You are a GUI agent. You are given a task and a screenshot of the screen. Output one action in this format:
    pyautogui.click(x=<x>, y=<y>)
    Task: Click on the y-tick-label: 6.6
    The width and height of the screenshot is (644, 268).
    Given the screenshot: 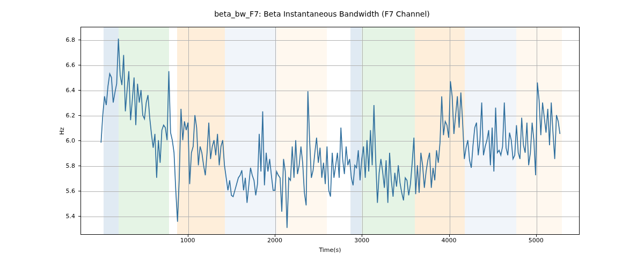 What is the action you would take?
    pyautogui.click(x=71, y=64)
    